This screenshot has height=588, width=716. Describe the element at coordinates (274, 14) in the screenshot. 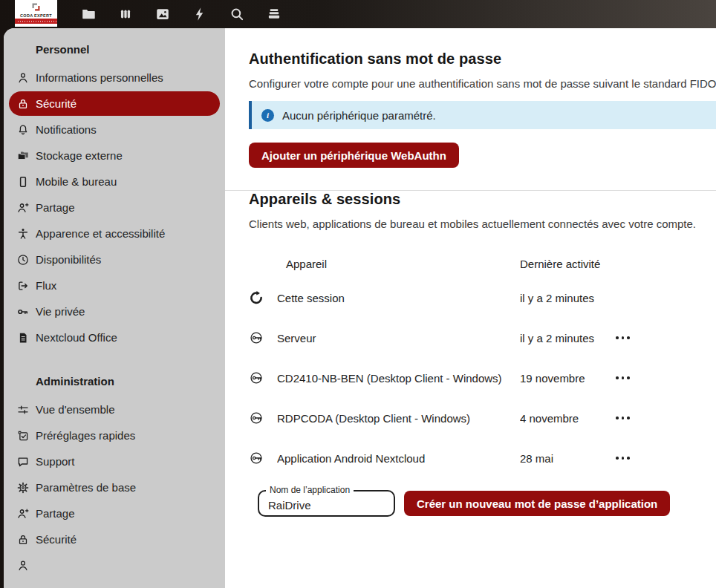

I see `stack-icon` at that location.